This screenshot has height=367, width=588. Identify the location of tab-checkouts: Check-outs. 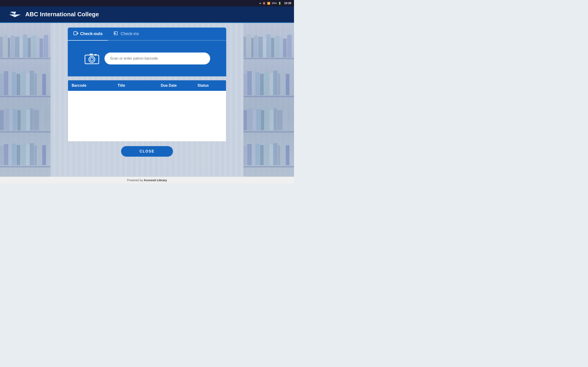
(88, 34).